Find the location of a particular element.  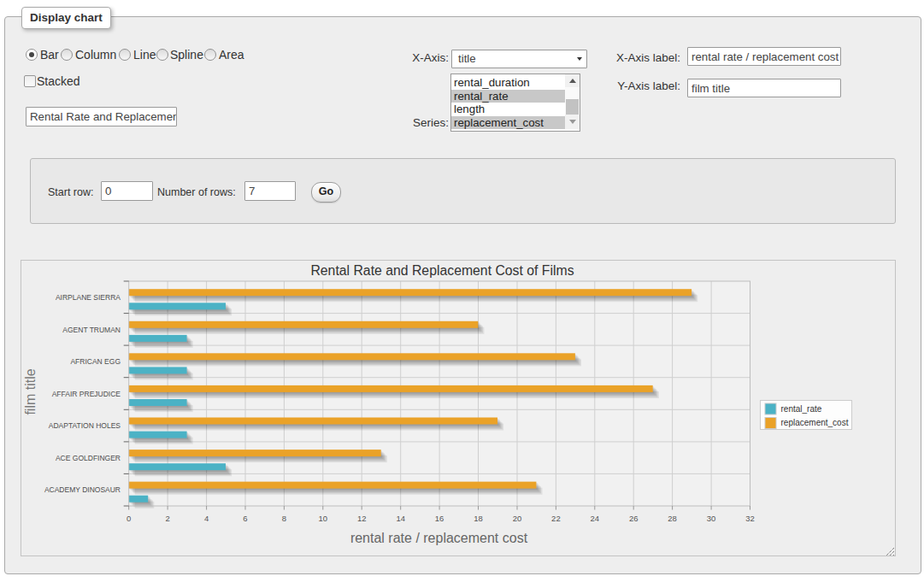

svg-text: 8 is located at coordinates (284, 518).